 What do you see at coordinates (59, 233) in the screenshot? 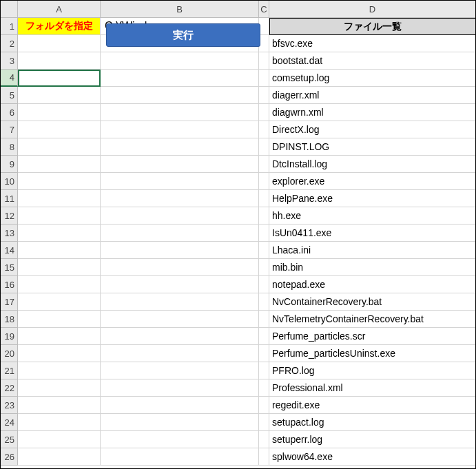
I see `cell-A13` at bounding box center [59, 233].